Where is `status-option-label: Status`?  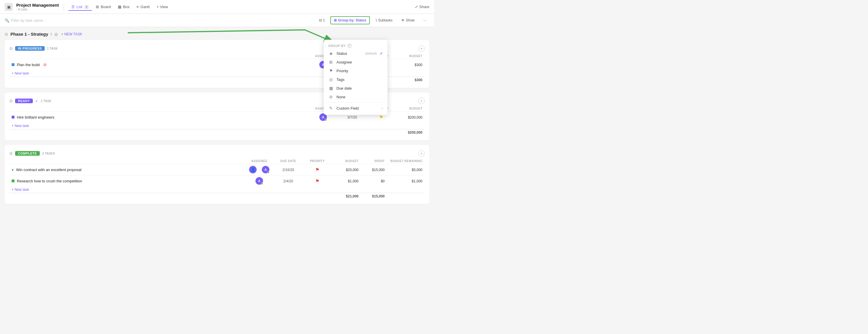 status-option-label: Status is located at coordinates (349, 53).